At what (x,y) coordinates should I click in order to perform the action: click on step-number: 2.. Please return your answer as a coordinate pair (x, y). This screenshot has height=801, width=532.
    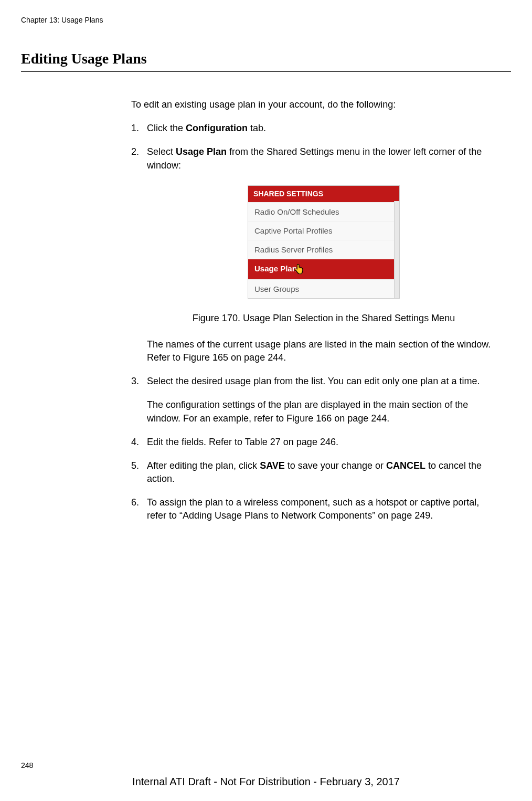
    Looking at the image, I should click on (139, 255).